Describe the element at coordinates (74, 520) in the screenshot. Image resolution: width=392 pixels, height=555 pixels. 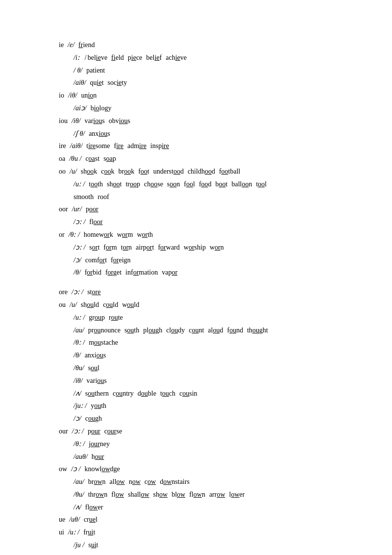
I see `phoneme: /uθ/` at that location.